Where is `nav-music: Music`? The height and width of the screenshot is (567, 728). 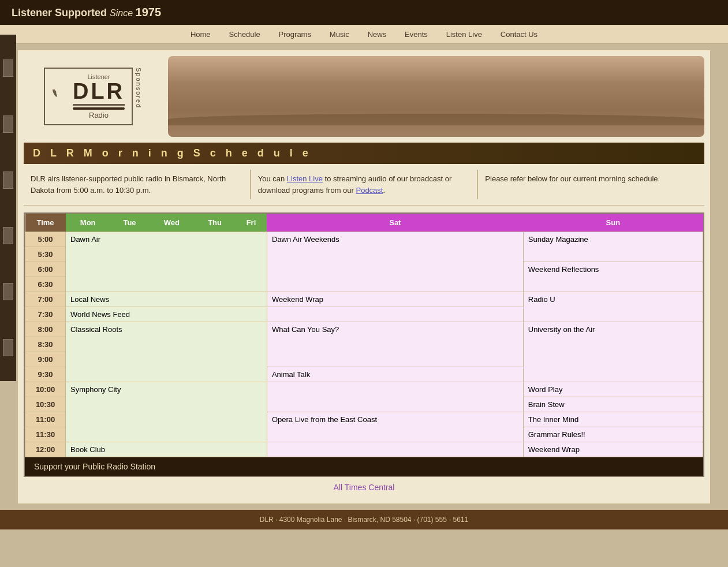 nav-music: Music is located at coordinates (339, 35).